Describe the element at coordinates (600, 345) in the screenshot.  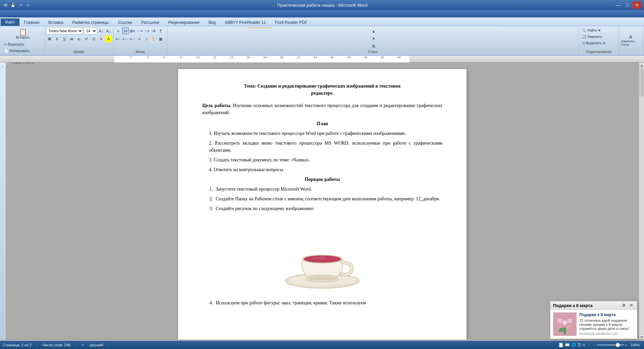
I see `zoom-bar: 📄 📖 🌐 ☰ ≡ − + 140%` at that location.